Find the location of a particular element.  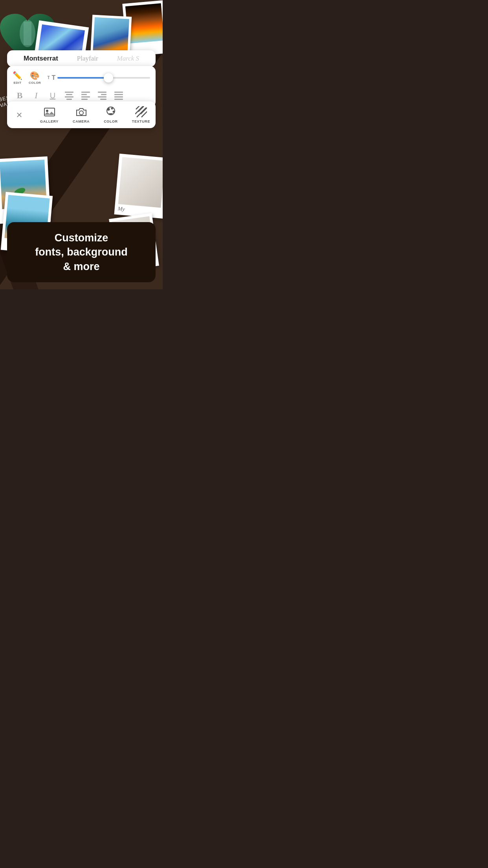

gallery-label: GALLERY is located at coordinates (50, 121).